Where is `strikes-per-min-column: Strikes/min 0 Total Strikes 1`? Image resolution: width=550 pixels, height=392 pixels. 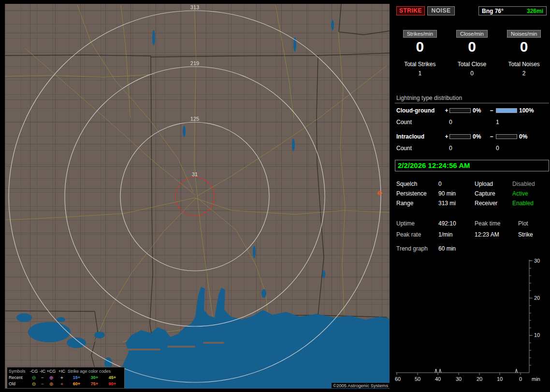 strikes-per-min-column: Strikes/min 0 Total Strikes 1 is located at coordinates (420, 53).